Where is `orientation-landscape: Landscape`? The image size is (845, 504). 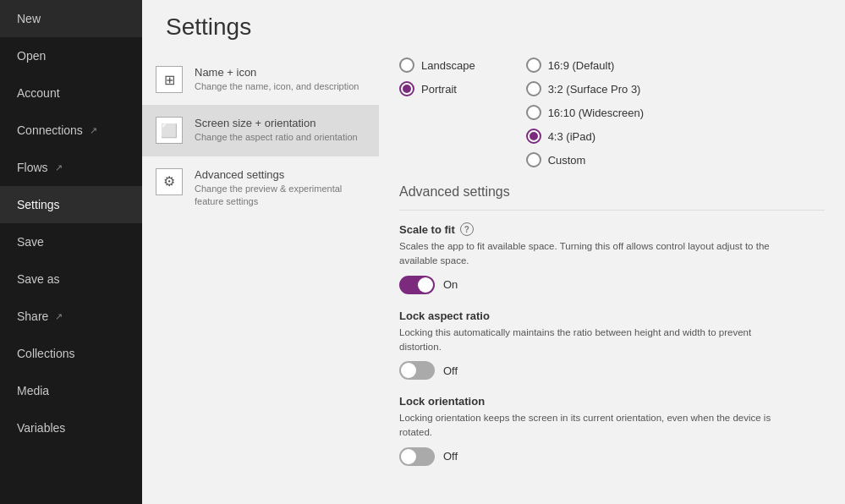
orientation-landscape: Landscape is located at coordinates (437, 65).